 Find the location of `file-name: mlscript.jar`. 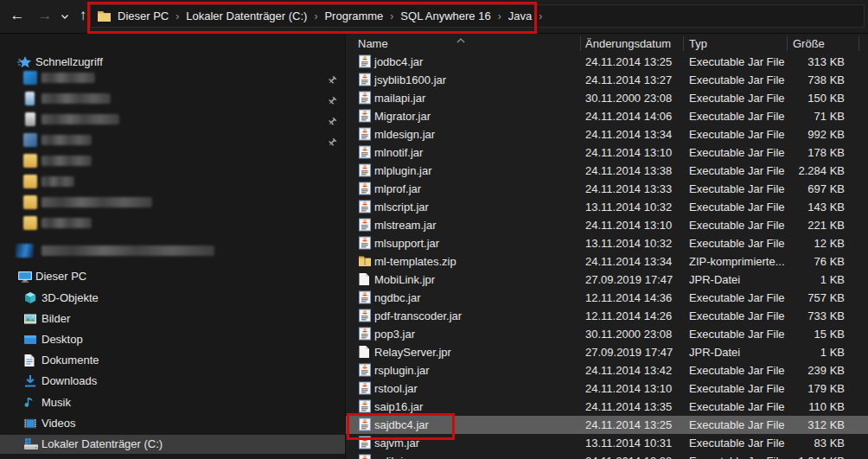

file-name: mlscript.jar is located at coordinates (401, 207).